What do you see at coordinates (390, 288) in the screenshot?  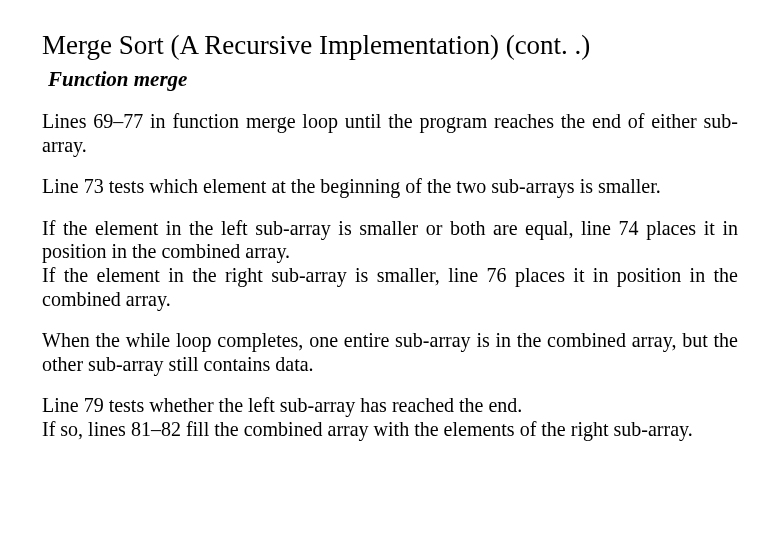 I see `paragraph-3b: If the element in the right sub-array is…` at bounding box center [390, 288].